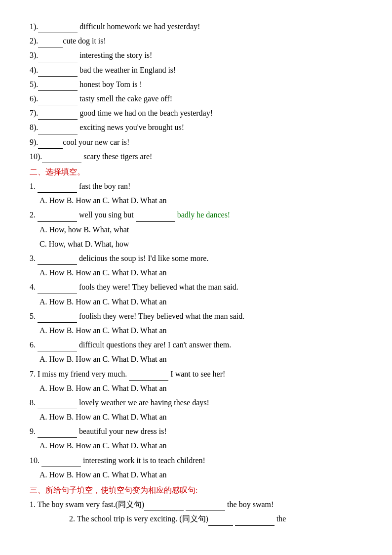  I want to click on item-4: 4). bad the weather in England is!, so click(196, 70).